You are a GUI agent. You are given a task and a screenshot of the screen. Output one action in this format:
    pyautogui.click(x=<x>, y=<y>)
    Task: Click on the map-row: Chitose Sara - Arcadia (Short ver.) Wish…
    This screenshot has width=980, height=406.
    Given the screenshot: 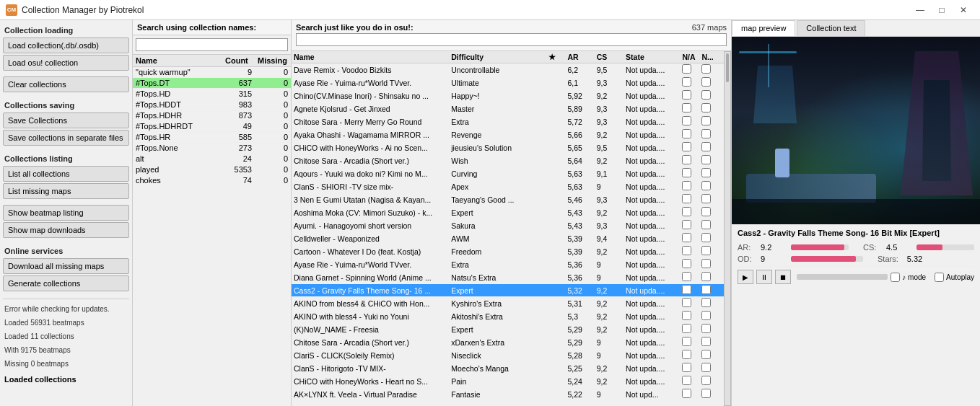 What is the action you would take?
    pyautogui.click(x=508, y=161)
    